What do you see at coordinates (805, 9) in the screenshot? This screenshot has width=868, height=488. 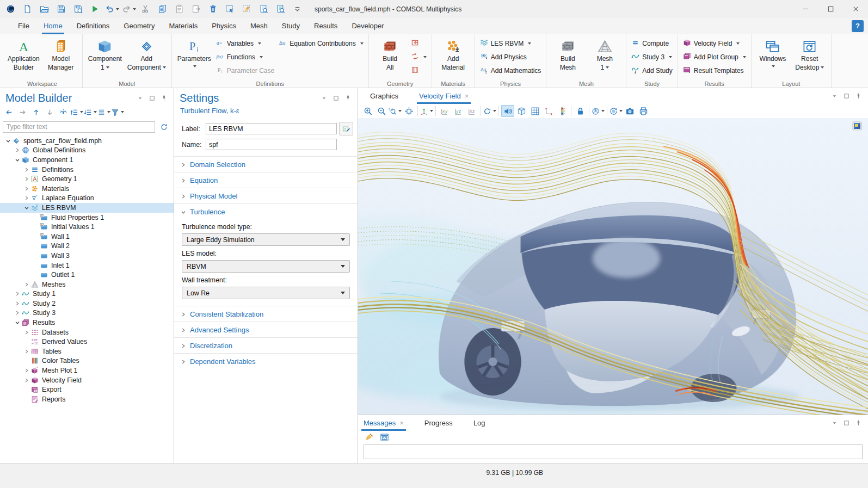 I see `minimize-button` at bounding box center [805, 9].